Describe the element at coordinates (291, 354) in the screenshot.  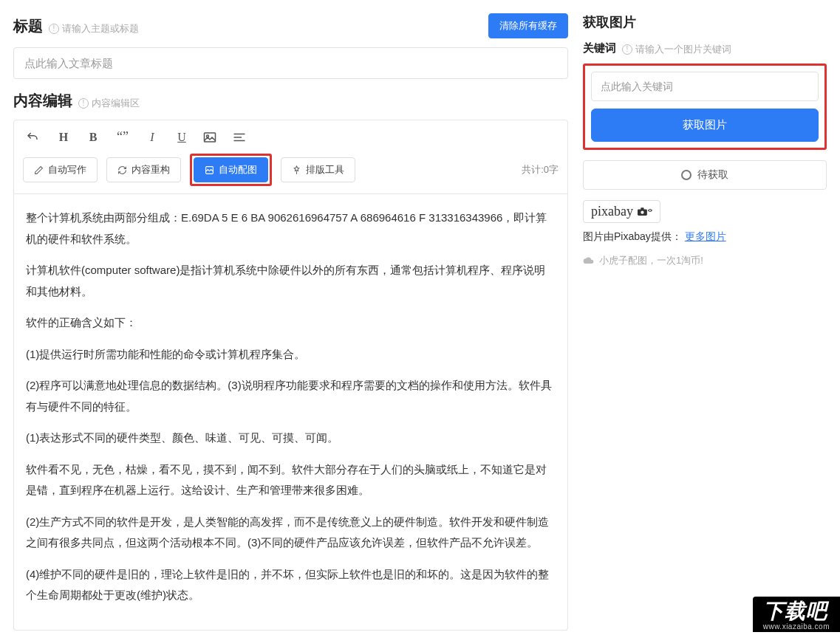
I see `content-paragraph: (1)提供运行时所需功能和性能的命令或计算机程序集合。` at that location.